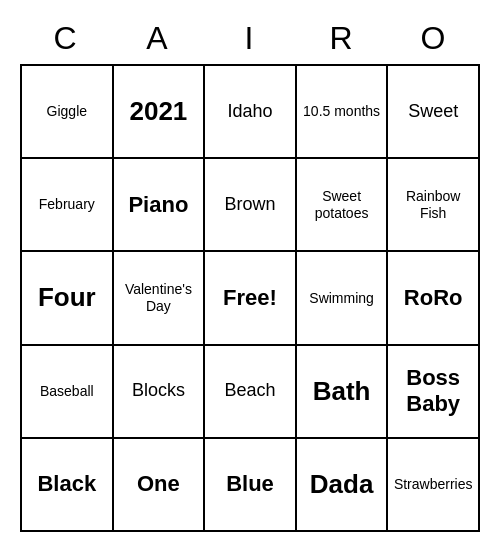 This screenshot has width=500, height=544. Describe the element at coordinates (158, 484) in the screenshot. I see `cell-text: One` at that location.